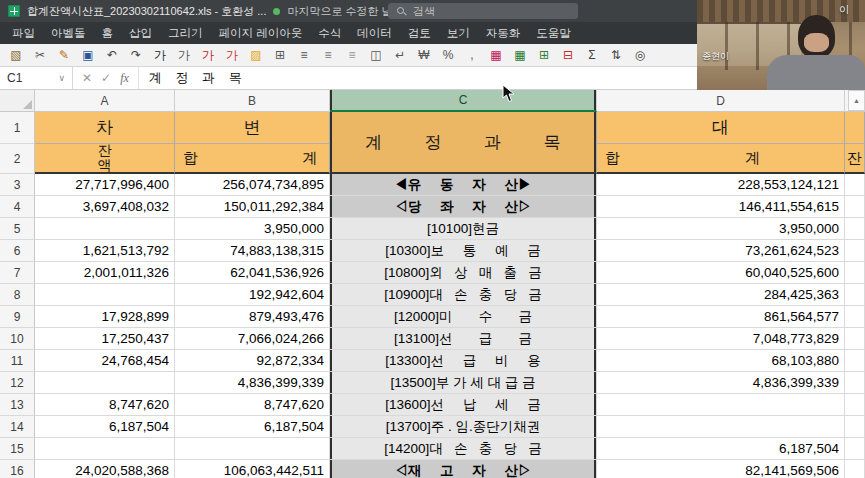 This screenshot has height=478, width=865. What do you see at coordinates (105, 449) in the screenshot?
I see `cell-A15` at bounding box center [105, 449].